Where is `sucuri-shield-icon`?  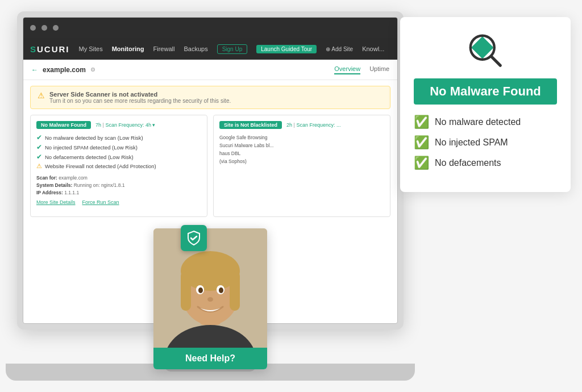
sucuri-shield-icon is located at coordinates (194, 238).